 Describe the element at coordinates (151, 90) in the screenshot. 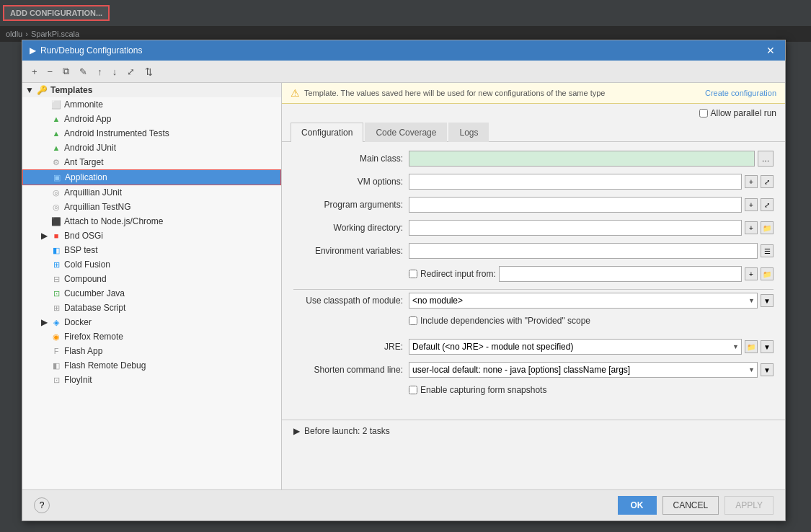

I see `templates-group: ▼ 🔑 Templates` at that location.